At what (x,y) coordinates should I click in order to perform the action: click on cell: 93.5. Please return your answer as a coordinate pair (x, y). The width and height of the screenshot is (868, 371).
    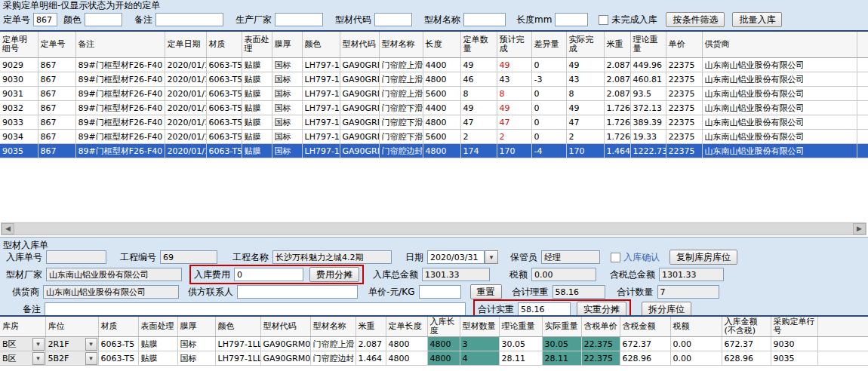
    Looking at the image, I should click on (648, 94).